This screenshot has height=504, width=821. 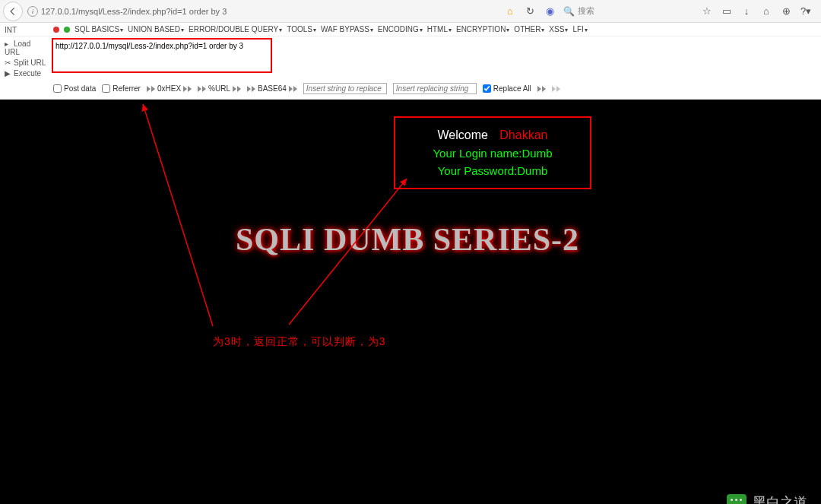 I want to click on status-dot-green, so click(x=67, y=30).